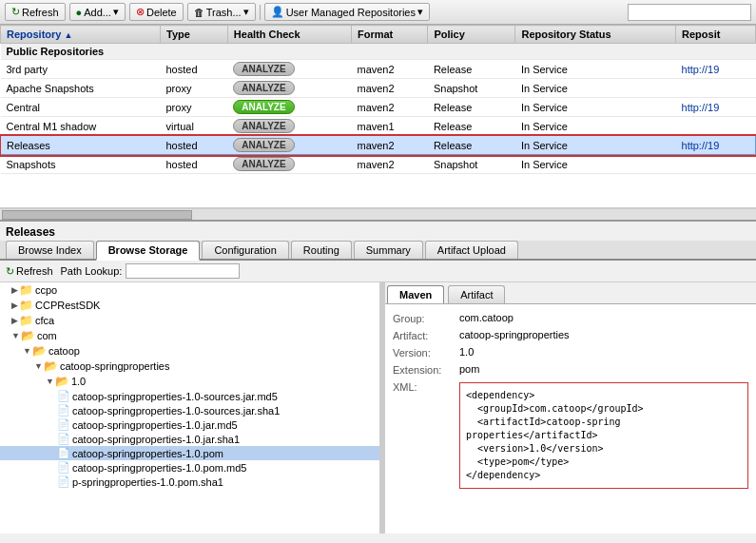 Image resolution: width=756 pixels, height=543 pixels. What do you see at coordinates (595, 69) in the screenshot?
I see `repo-status: In Service` at bounding box center [595, 69].